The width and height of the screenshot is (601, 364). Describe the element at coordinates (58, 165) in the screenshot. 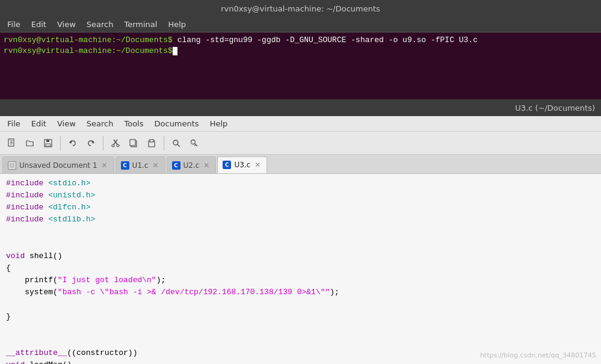

I see `tab-unsaved: □ Unsaved Document 1 ✕` at that location.